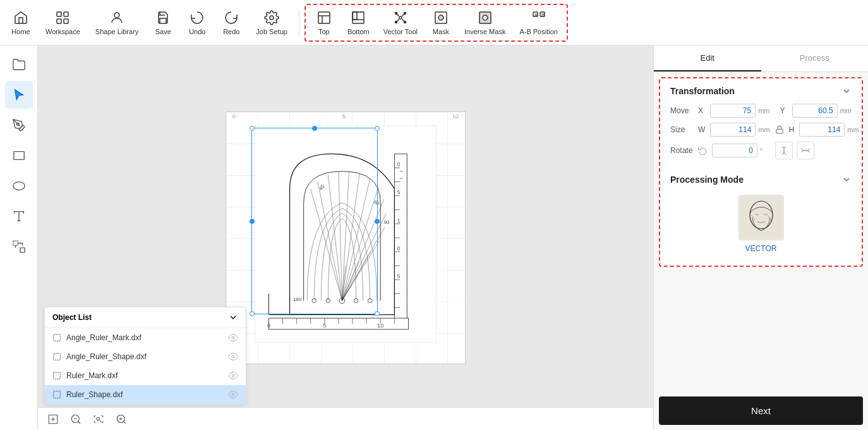 Image resolution: width=868 pixels, height=430 pixels. I want to click on highlighted-toolbar-section: Top Bottom Vector Tool, so click(436, 23).